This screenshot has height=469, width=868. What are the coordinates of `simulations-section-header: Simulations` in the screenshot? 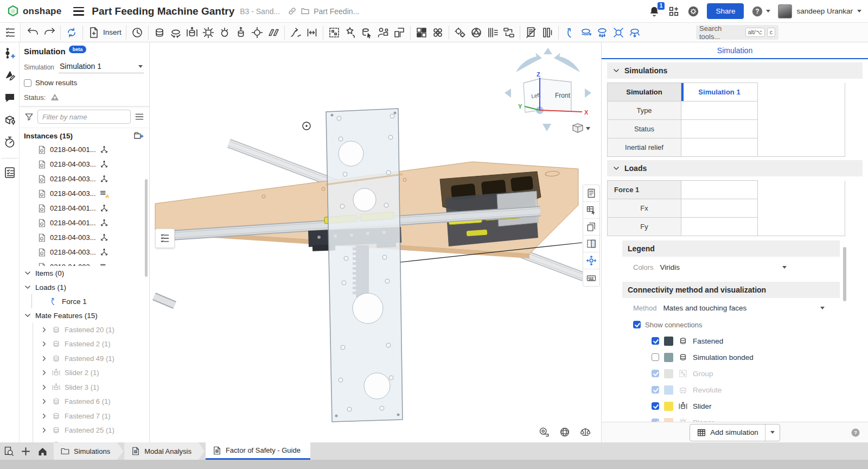 It's located at (735, 71).